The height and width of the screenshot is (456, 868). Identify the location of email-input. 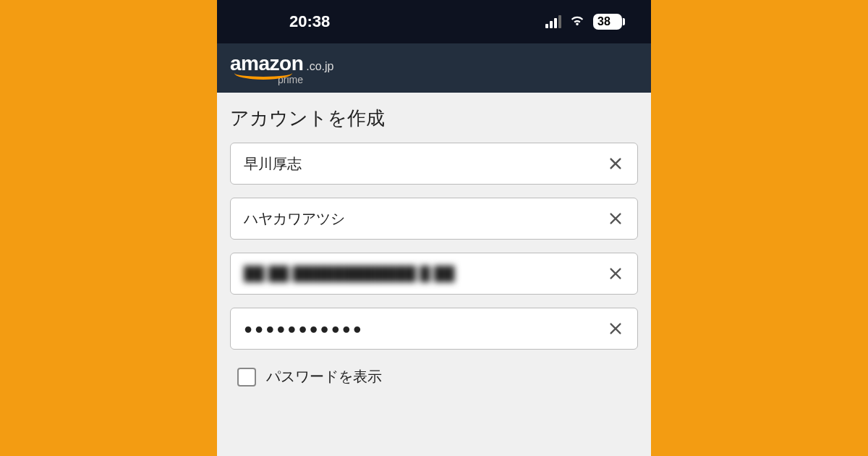
(424, 274).